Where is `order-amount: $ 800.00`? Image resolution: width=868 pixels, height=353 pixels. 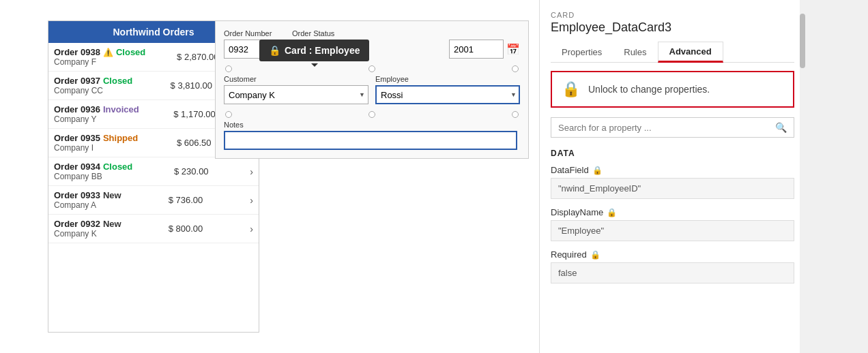
order-amount: $ 800.00 is located at coordinates (186, 229).